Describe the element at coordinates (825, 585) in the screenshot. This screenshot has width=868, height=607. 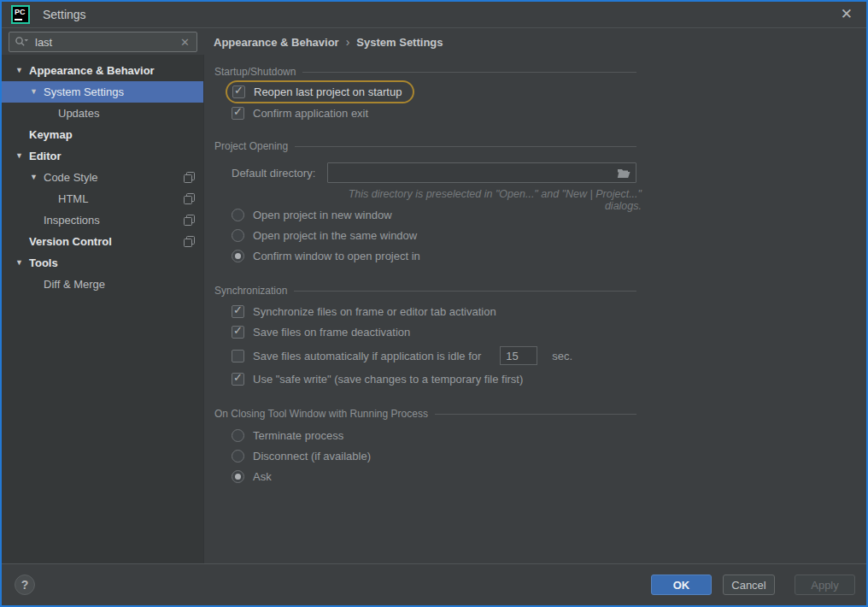
I see `apply-button: Apply` at that location.